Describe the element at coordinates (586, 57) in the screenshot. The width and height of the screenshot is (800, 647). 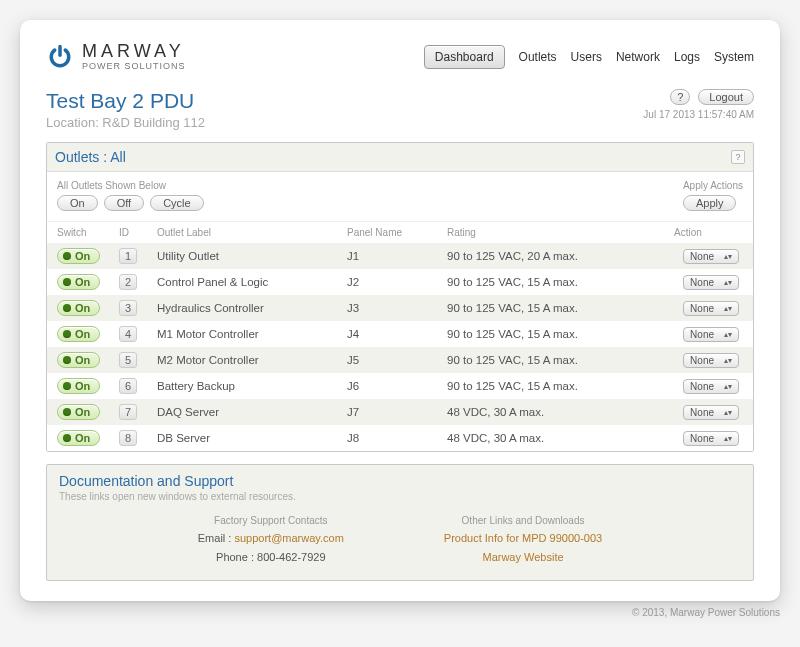
I see `nav-link-users: Users` at that location.